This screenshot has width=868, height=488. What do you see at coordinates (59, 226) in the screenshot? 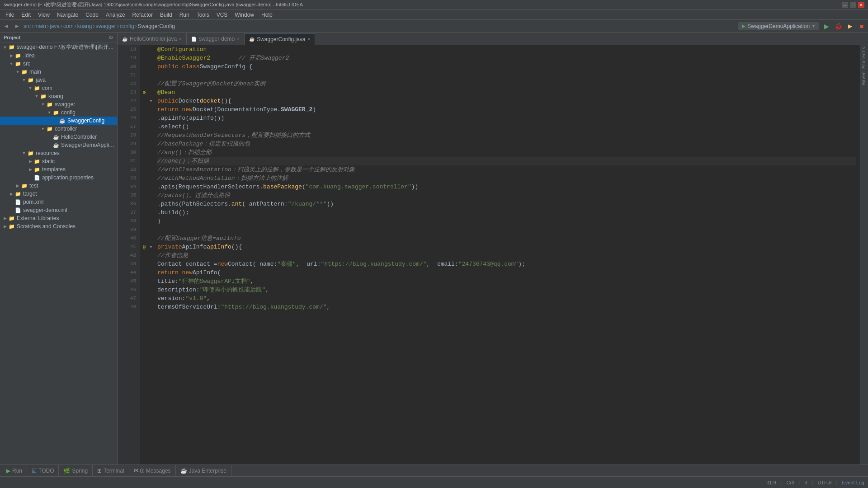
I see `tree-item-scratches: ▶ 📁 Scratches and Consoles` at bounding box center [59, 226].